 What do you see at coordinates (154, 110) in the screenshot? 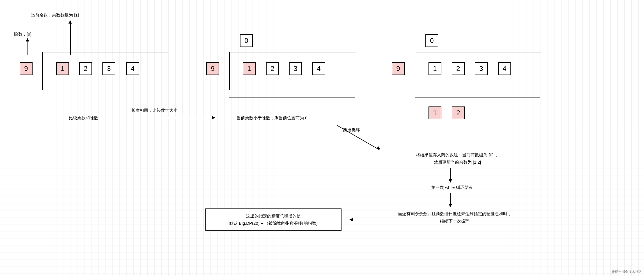
I see `g1-arrow-text: 长度相同，比较数字大小` at bounding box center [154, 110].